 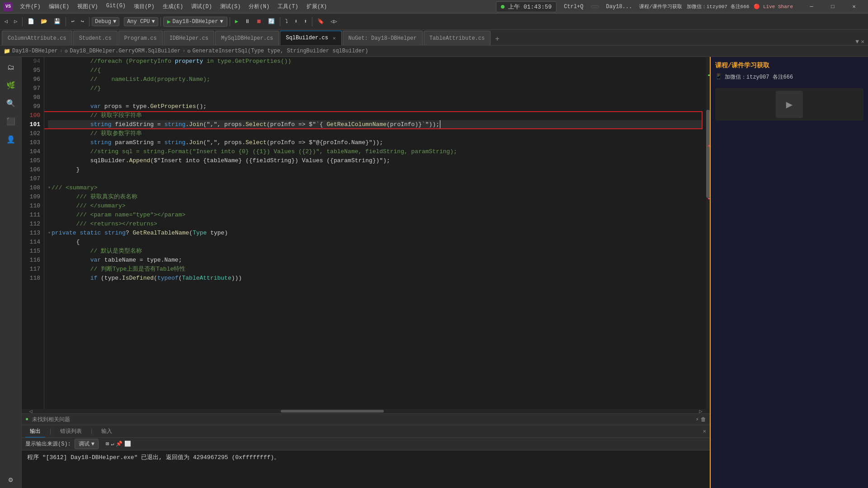 What do you see at coordinates (863, 42) in the screenshot?
I see `close-all-btn: ✕` at bounding box center [863, 42].